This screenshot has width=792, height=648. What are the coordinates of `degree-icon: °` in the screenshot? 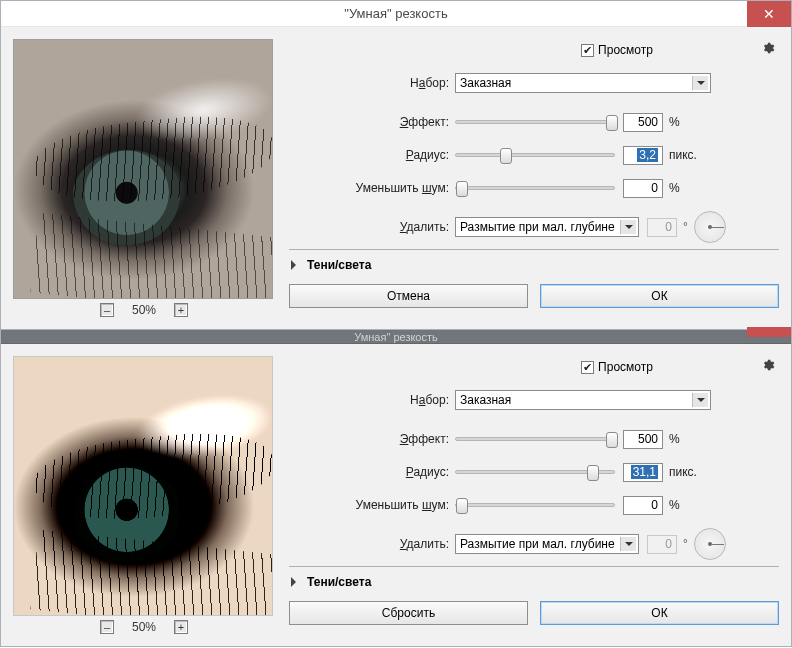 It's located at (686, 227).